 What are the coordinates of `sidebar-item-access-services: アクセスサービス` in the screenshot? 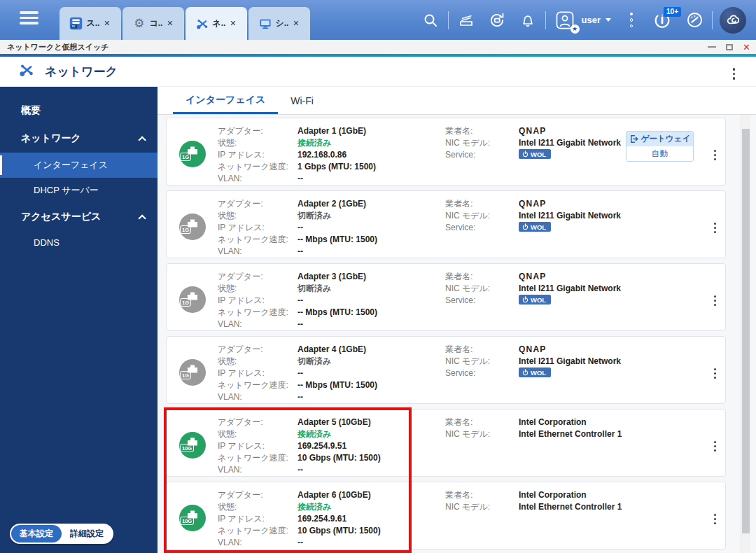 It's located at (78, 217).